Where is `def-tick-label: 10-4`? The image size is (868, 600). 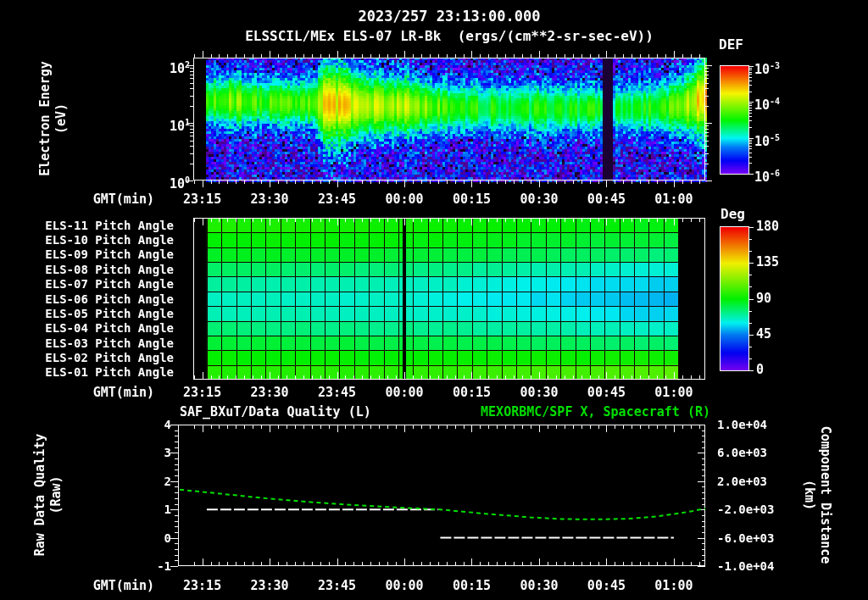 def-tick-label: 10-4 is located at coordinates (767, 103).